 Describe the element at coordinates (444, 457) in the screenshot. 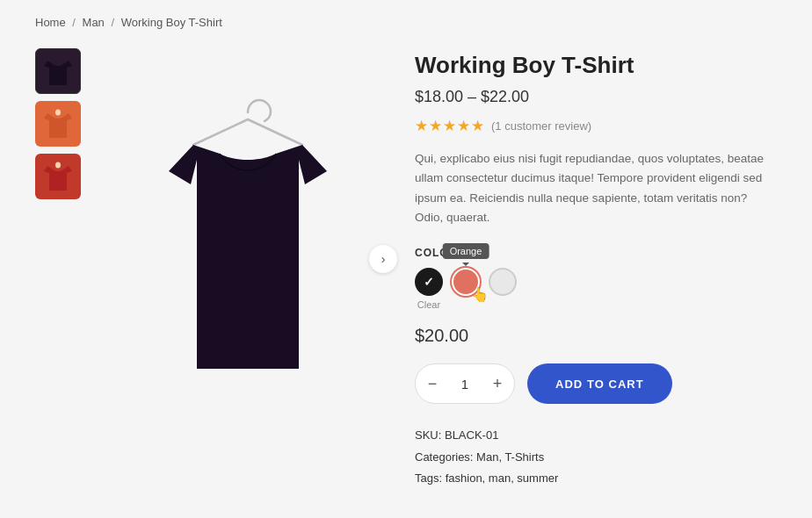

I see `categories-label: Categories:` at that location.